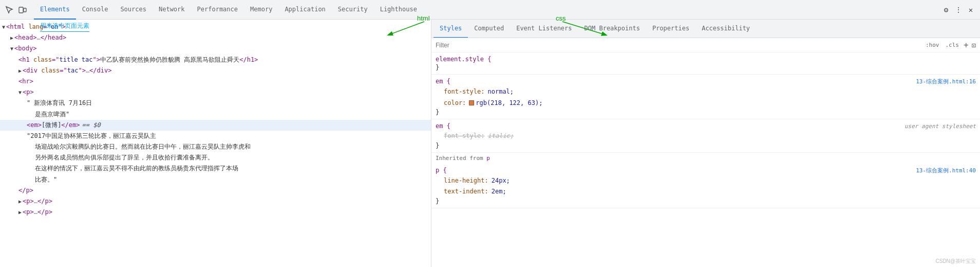 This screenshot has width=980, height=267. I want to click on right-tab-accessibility: Accessibility, so click(726, 29).